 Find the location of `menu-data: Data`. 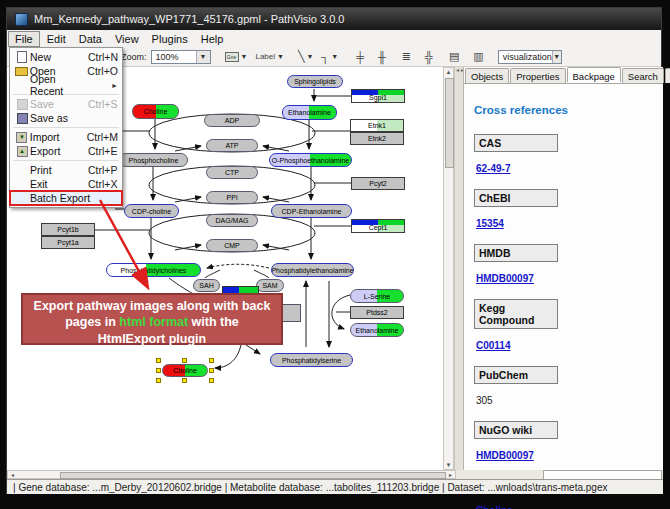

menu-data: Data is located at coordinates (90, 39).